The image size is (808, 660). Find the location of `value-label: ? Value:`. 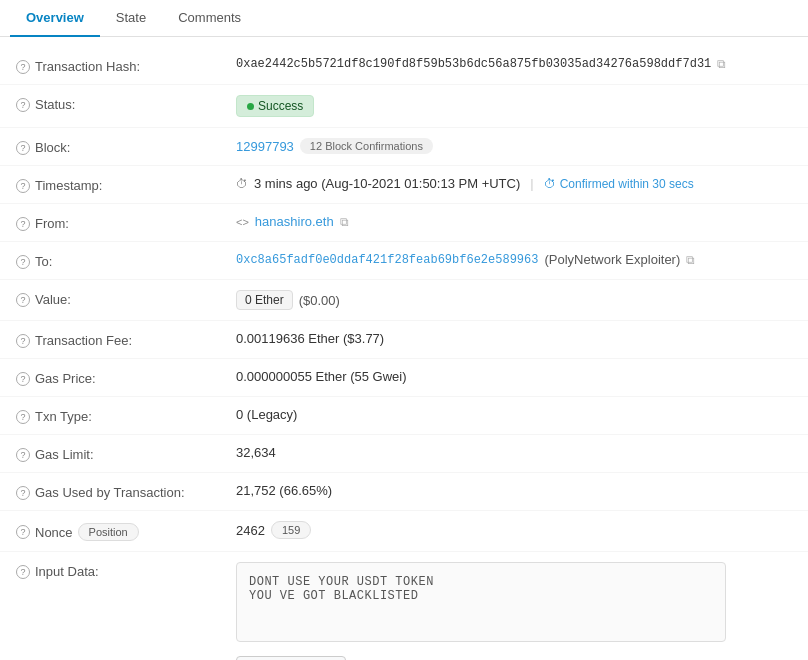

value-label: ? Value: is located at coordinates (126, 298).